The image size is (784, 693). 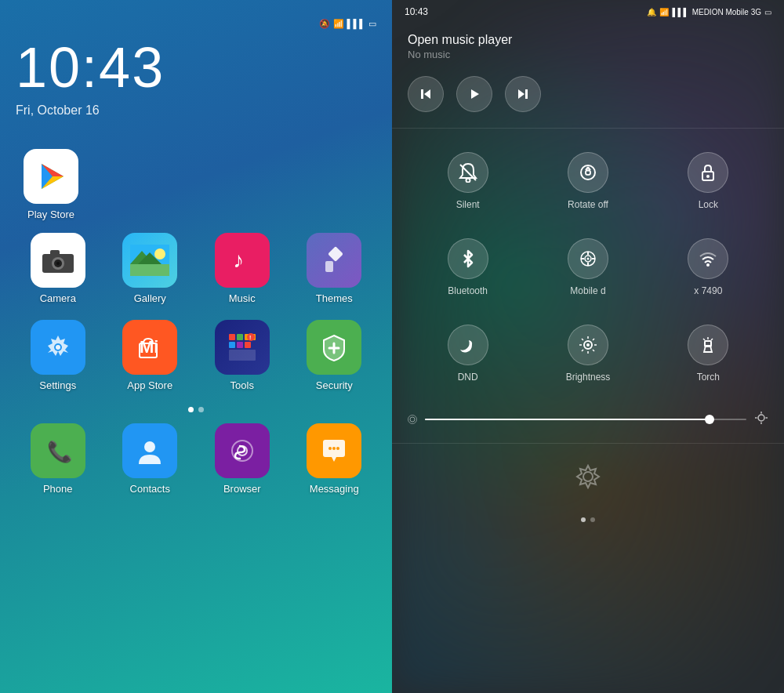 What do you see at coordinates (588, 55) in the screenshot?
I see `music-player-subtitle: No music` at bounding box center [588, 55].